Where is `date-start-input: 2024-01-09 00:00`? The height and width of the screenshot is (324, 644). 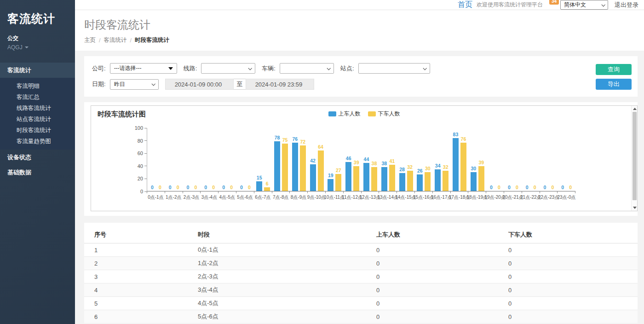
date-start-input: 2024-01-09 00:00 is located at coordinates (200, 84).